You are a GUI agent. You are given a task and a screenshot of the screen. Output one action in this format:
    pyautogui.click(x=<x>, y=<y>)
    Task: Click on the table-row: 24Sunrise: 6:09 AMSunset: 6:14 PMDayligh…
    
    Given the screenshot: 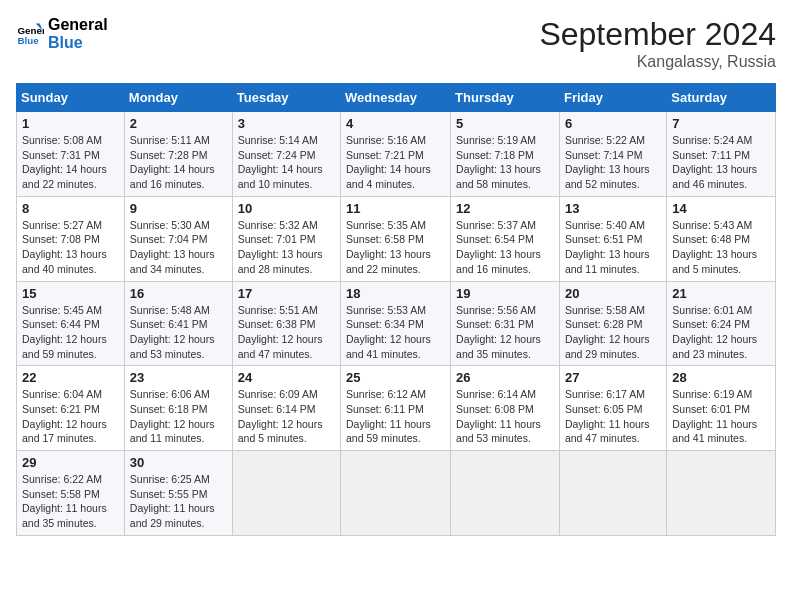 What is the action you would take?
    pyautogui.click(x=286, y=408)
    